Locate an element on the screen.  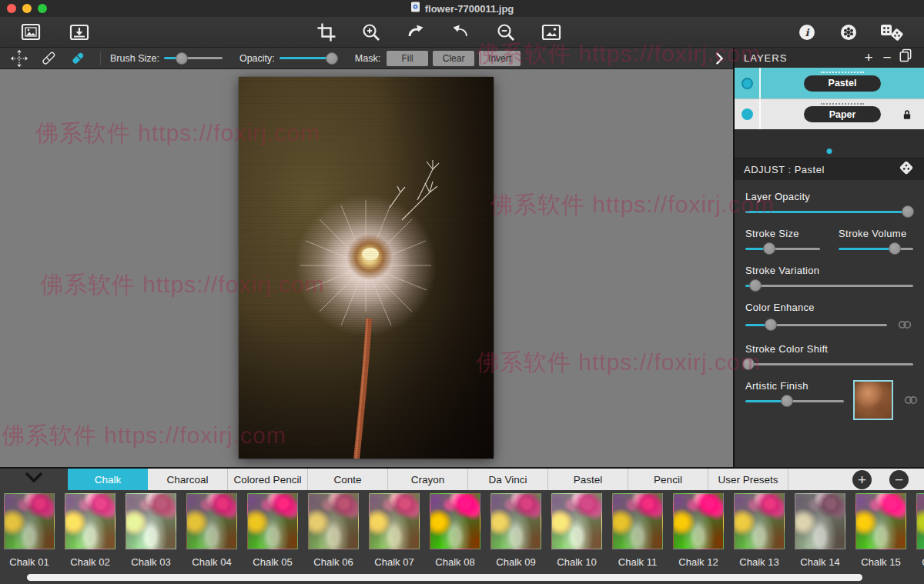
collapse-presets-button is located at coordinates (34, 479).